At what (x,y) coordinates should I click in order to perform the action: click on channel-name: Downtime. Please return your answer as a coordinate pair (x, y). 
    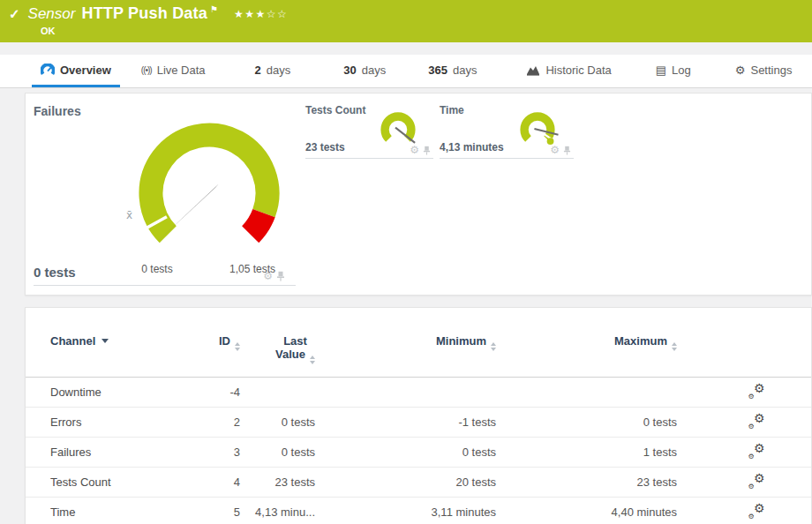
    Looking at the image, I should click on (125, 392).